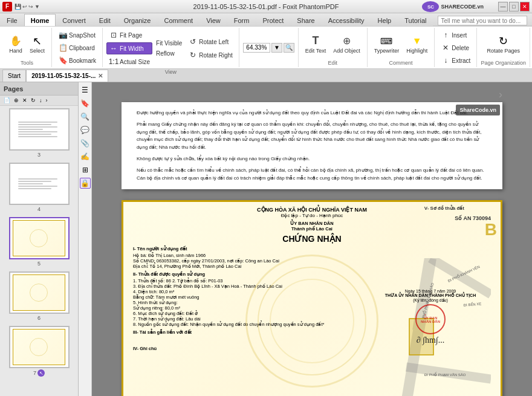 This screenshot has width=532, height=396. Describe the element at coordinates (67, 76) in the screenshot. I see `doc-tab-pdf: 2019-11-05-15-32-15-... ✕` at that location.